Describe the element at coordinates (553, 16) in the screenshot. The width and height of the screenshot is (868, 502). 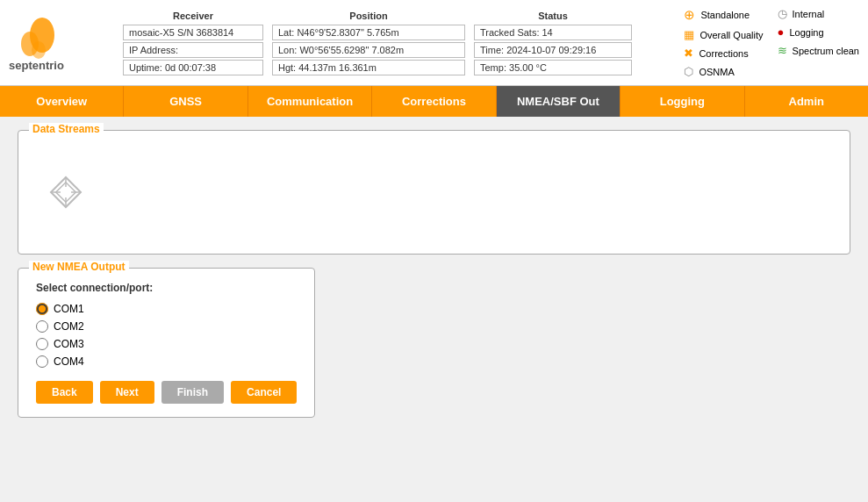
I see `status-title: Status` at that location.